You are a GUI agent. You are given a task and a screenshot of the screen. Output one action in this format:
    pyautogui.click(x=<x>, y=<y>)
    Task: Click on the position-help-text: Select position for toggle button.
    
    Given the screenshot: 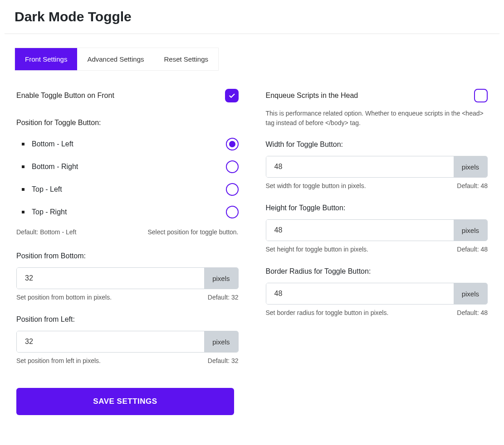 What is the action you would take?
    pyautogui.click(x=193, y=232)
    